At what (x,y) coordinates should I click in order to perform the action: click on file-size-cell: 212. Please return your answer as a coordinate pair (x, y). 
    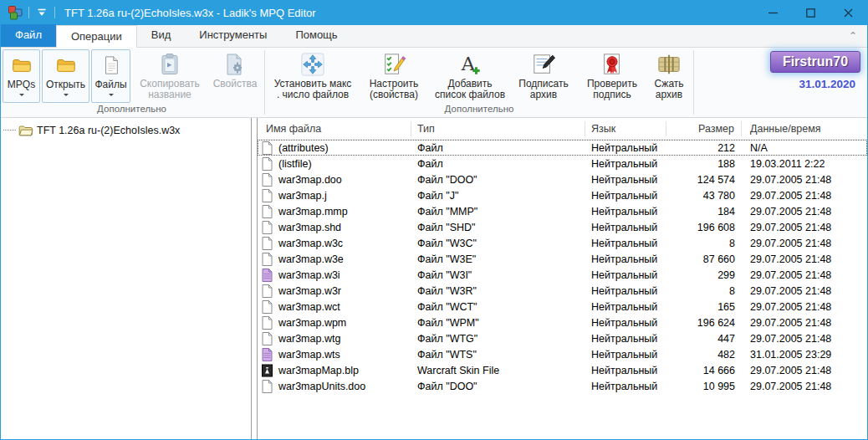
    Looking at the image, I should click on (704, 148).